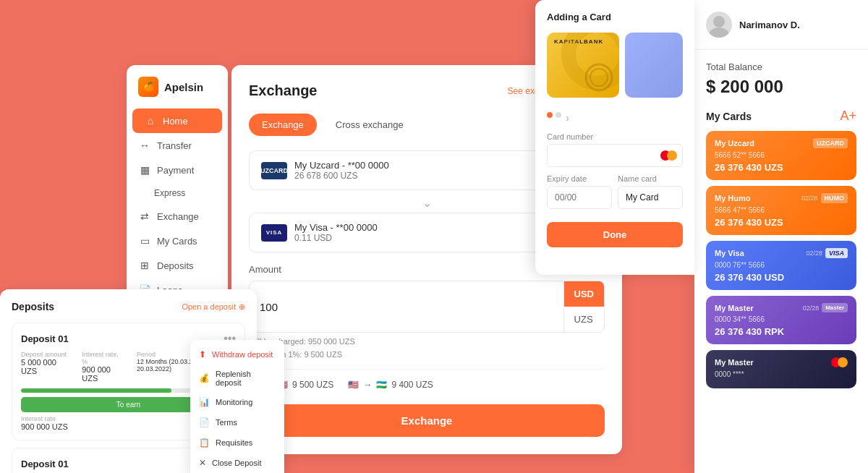 This screenshot has height=473, width=868. What do you see at coordinates (203, 463) in the screenshot?
I see `close-deposit-icon: ✕` at bounding box center [203, 463].